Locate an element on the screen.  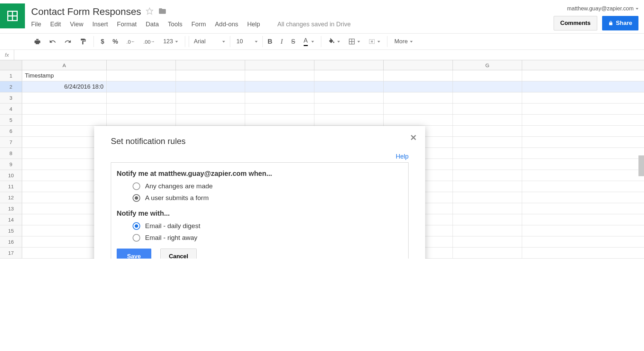
currency-icon: $ is located at coordinates (102, 42).